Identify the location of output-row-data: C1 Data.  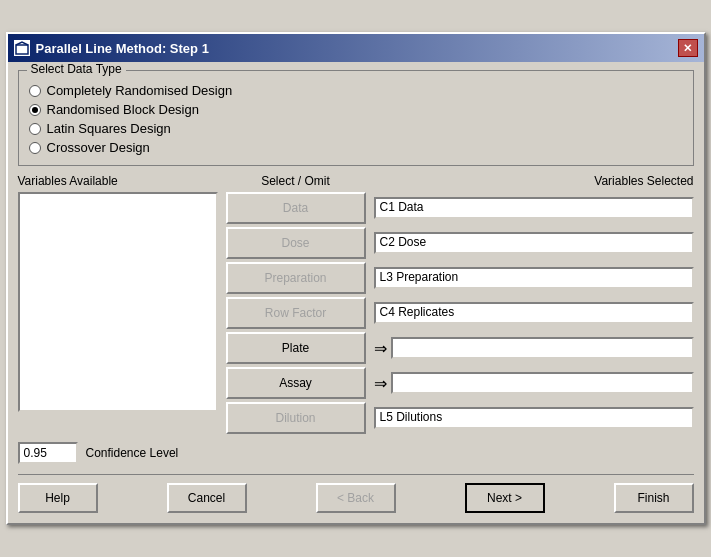
(534, 208).